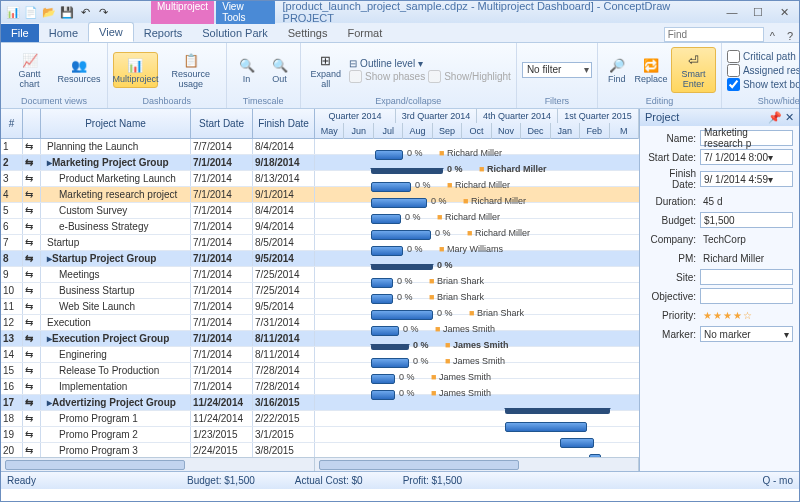 This screenshot has width=800, height=502. What do you see at coordinates (671, 179) in the screenshot?
I see `lbl-finish: Finish Date:` at bounding box center [671, 179].